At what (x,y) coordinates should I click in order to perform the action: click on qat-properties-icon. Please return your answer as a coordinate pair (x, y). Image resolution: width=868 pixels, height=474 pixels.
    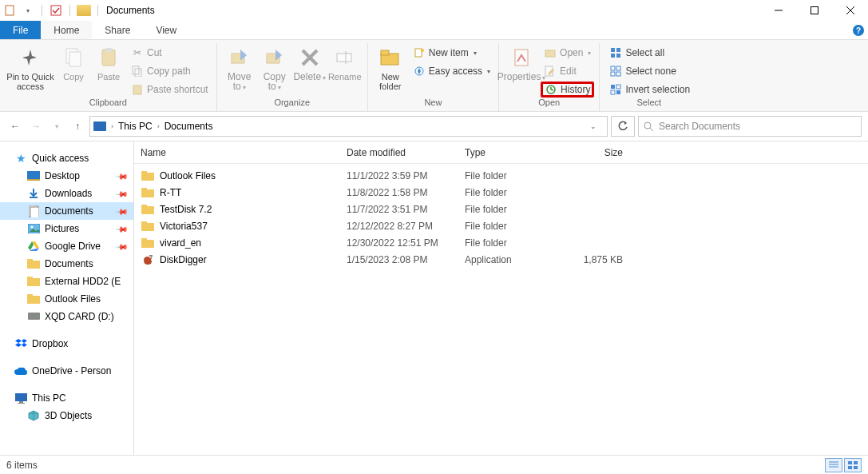
    Looking at the image, I should click on (10, 10).